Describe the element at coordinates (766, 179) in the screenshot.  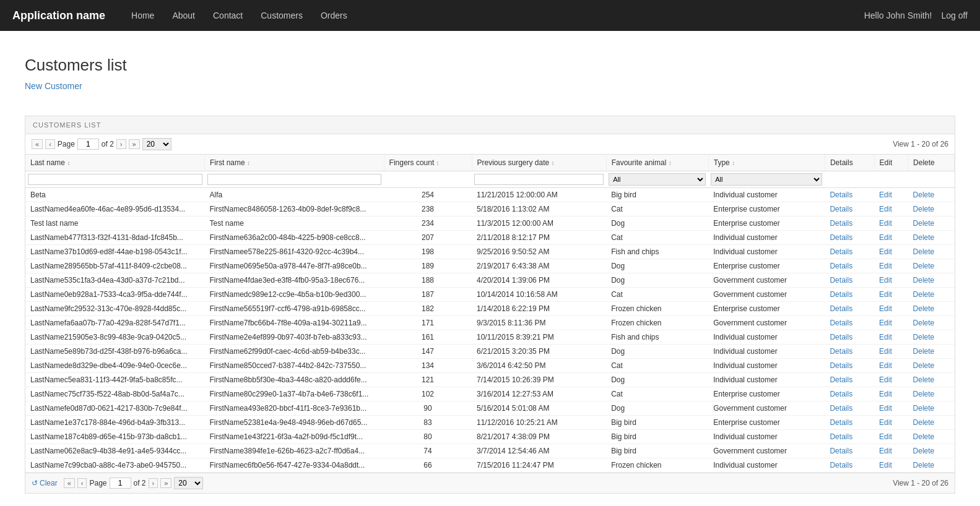
I see `filter-type: All Individual customer Enterprise custo…` at that location.